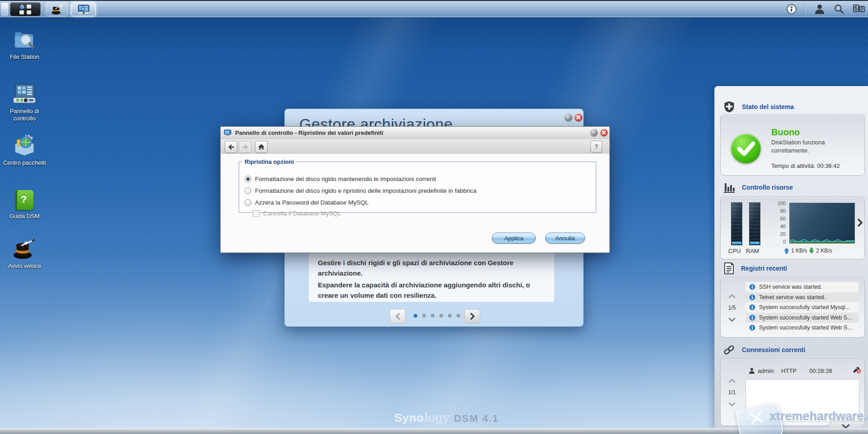 The image size is (868, 434). What do you see at coordinates (859, 9) in the screenshot?
I see `widgets-icon` at bounding box center [859, 9].